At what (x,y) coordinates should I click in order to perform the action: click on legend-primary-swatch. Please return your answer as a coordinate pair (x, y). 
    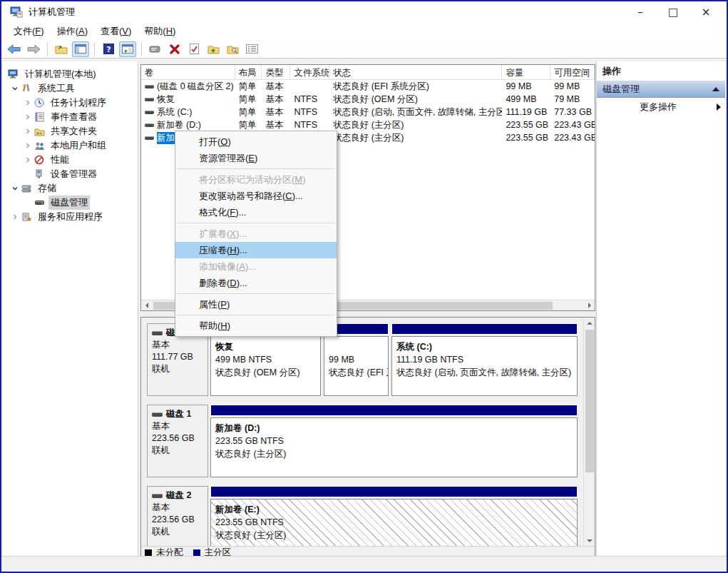
    Looking at the image, I should click on (197, 553).